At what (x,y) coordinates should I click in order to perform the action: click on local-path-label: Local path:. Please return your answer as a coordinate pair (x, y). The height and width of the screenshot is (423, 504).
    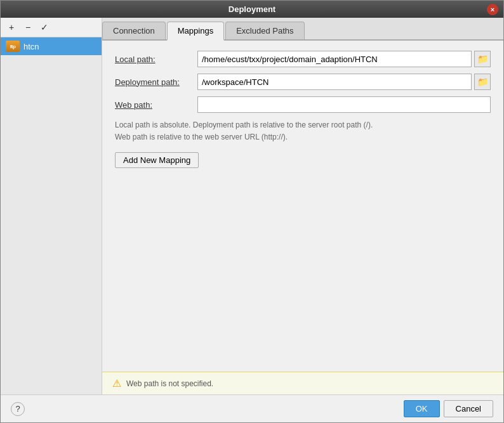
    Looking at the image, I should click on (156, 60).